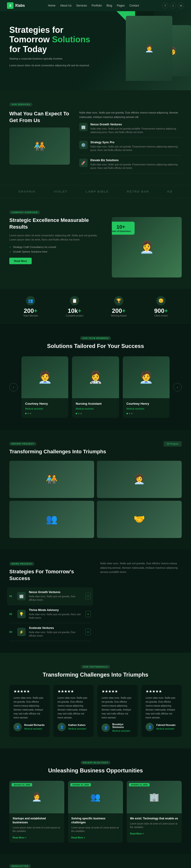 This screenshot has width=191, height=868. I want to click on nav-services: Services, so click(82, 5).